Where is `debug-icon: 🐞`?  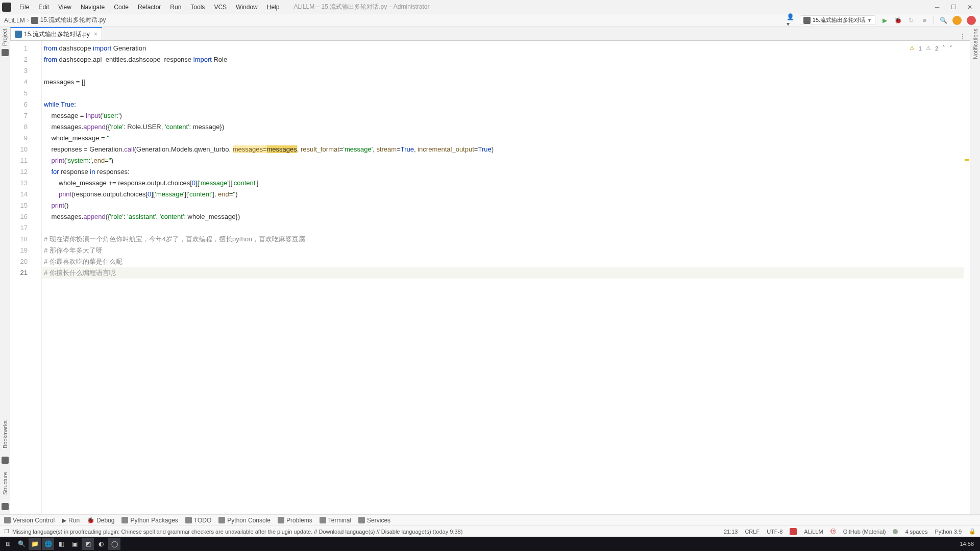
debug-icon: 🐞 is located at coordinates (91, 520).